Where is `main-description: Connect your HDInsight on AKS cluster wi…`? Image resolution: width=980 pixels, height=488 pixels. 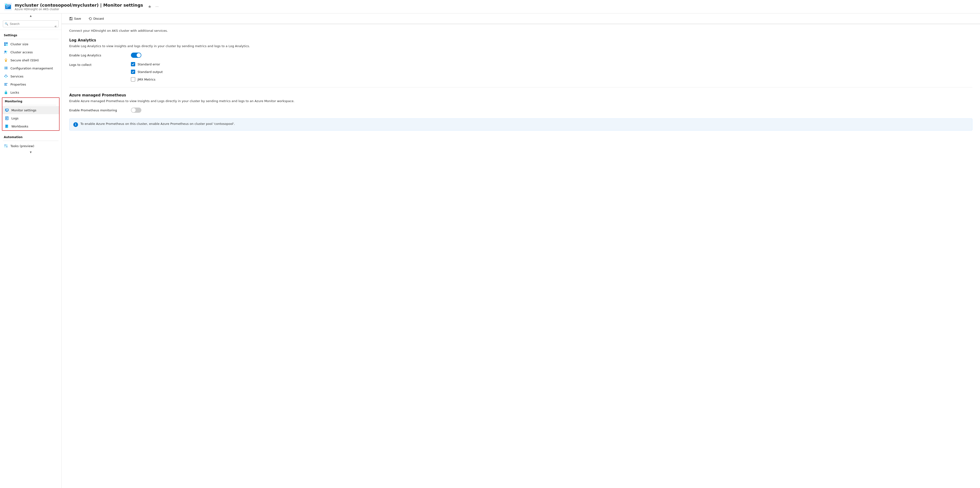 main-description: Connect your HDInsight on AKS cluster wi… is located at coordinates (521, 30).